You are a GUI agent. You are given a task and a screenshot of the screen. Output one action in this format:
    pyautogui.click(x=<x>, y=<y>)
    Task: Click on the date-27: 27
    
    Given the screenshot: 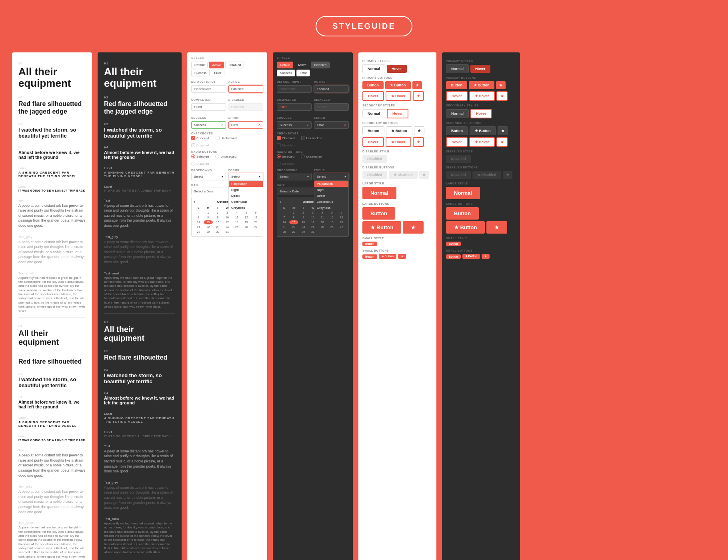 What is the action you would take?
    pyautogui.click(x=256, y=227)
    